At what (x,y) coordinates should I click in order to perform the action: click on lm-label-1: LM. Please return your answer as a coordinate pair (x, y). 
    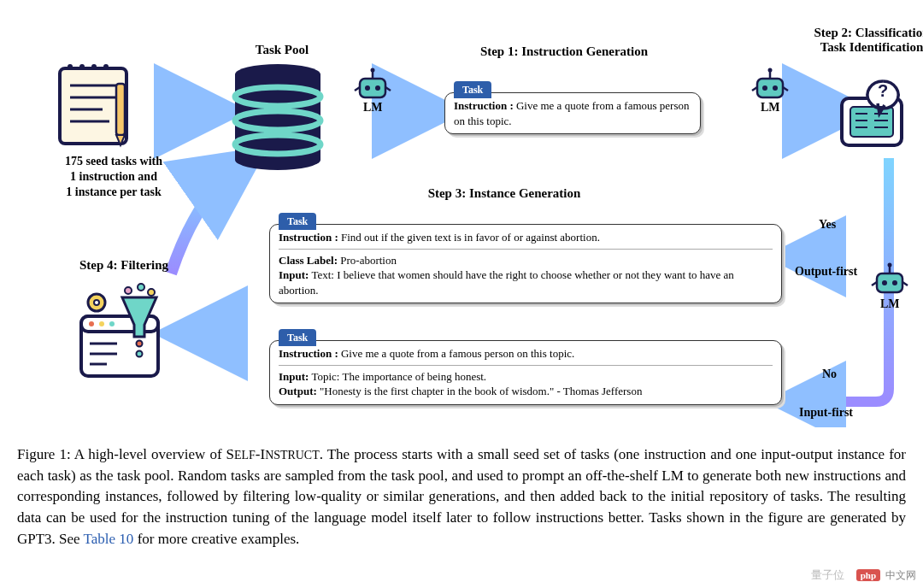
    Looking at the image, I should click on (373, 108).